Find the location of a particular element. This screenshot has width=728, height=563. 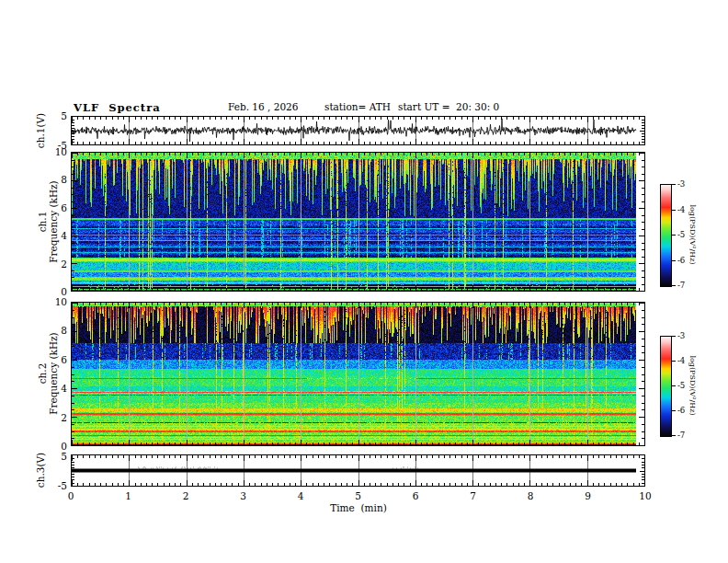

ch2-label-line: ch.2 is located at coordinates (42, 373).